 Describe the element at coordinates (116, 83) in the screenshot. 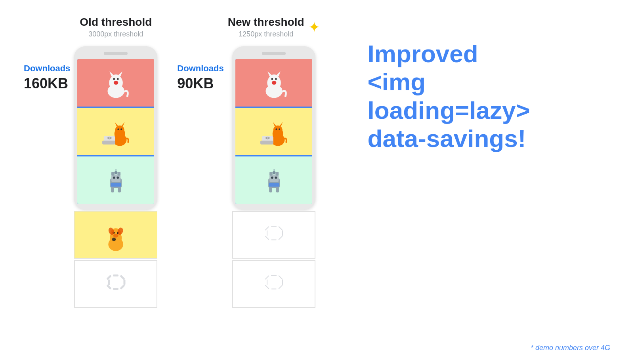

I see `cat-image-old` at that location.